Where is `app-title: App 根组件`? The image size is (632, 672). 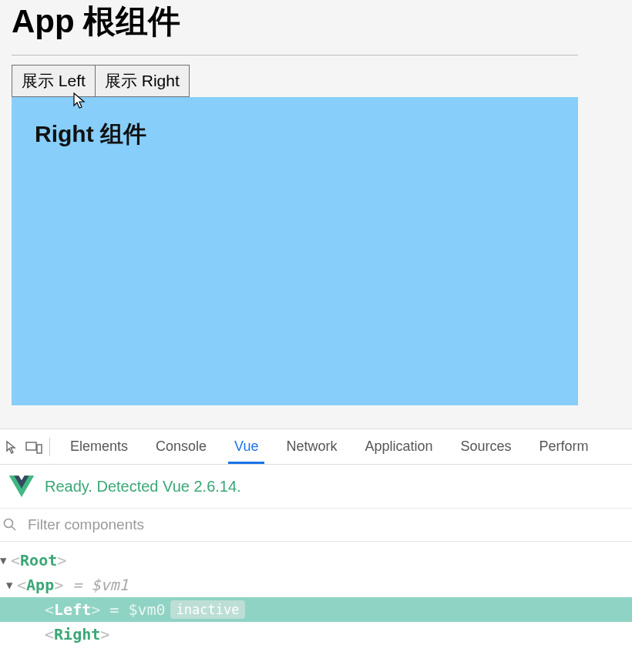 app-title: App 根组件 is located at coordinates (316, 28).